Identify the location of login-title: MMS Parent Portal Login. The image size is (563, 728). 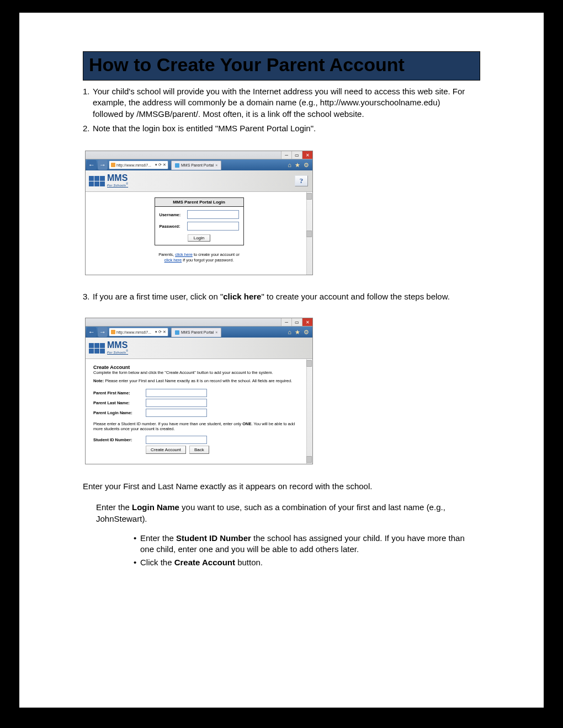
(199, 202).